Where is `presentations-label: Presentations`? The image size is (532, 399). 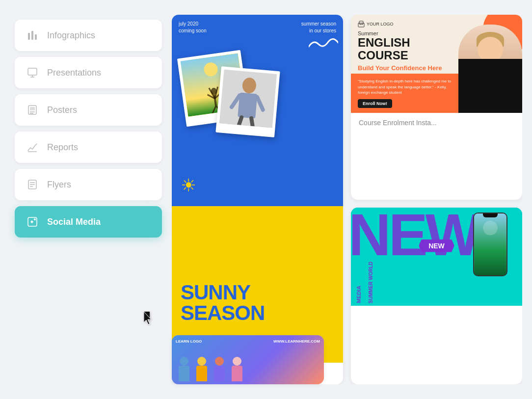 presentations-label: Presentations is located at coordinates (74, 73).